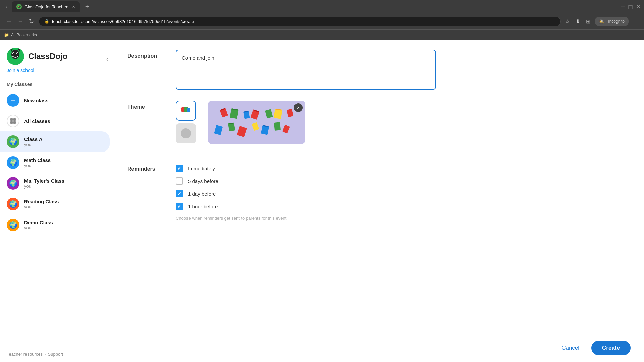 The height and width of the screenshot is (362, 644). What do you see at coordinates (13, 204) in the screenshot?
I see `reading-class-avatar: 🌍` at bounding box center [13, 204].